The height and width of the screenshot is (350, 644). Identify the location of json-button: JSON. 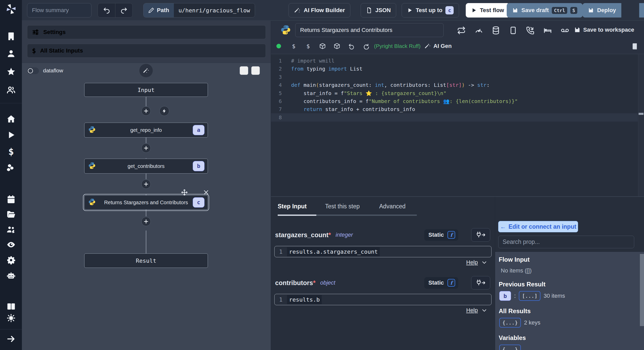
(378, 10).